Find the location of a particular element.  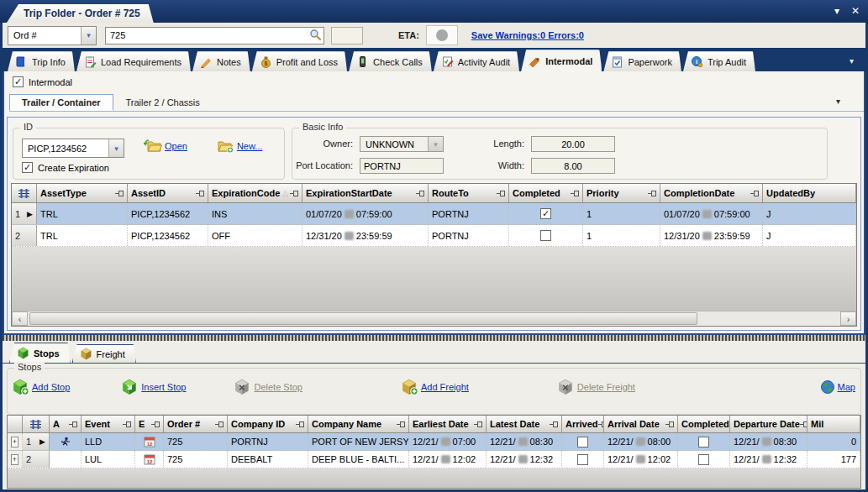

expiration-row-1: 1▶ TRL PICP,1234562 INS 01/07/2007:59:00… is located at coordinates (434, 214).